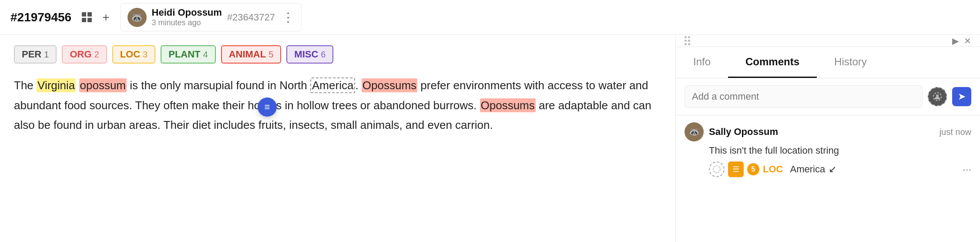 The width and height of the screenshot is (980, 242). I want to click on close-button: ✕, so click(968, 41).